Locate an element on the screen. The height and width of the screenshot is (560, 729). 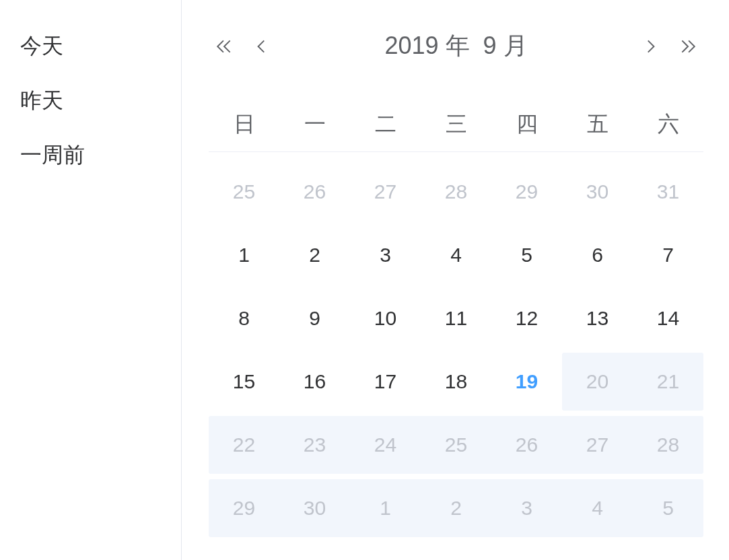
weekday-cell: 四 is located at coordinates (526, 125).